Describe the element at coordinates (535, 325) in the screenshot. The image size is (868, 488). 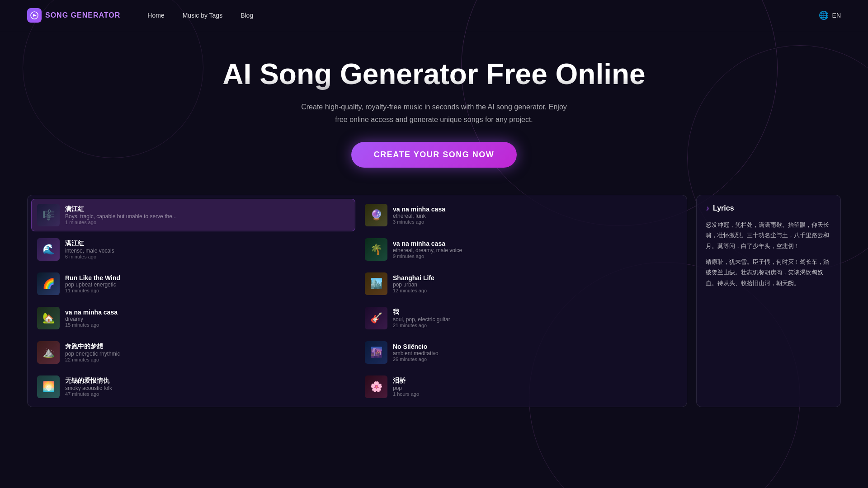
I see `song-time: 21 minutes ago` at that location.